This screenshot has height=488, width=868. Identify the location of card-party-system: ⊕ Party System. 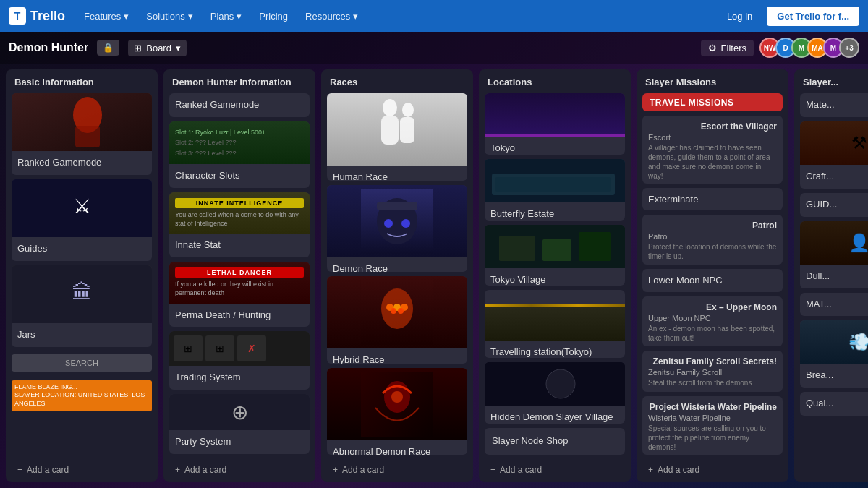
(239, 424).